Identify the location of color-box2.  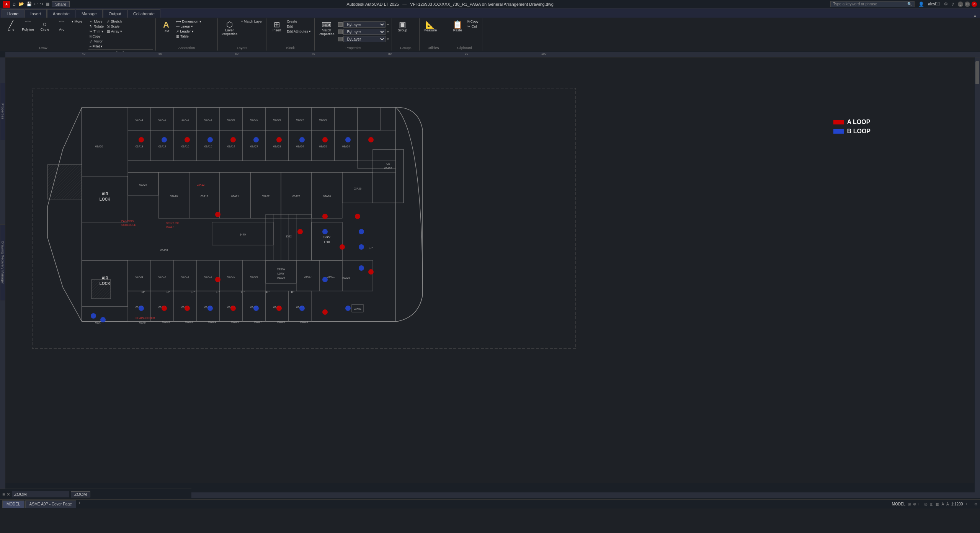
(340, 32).